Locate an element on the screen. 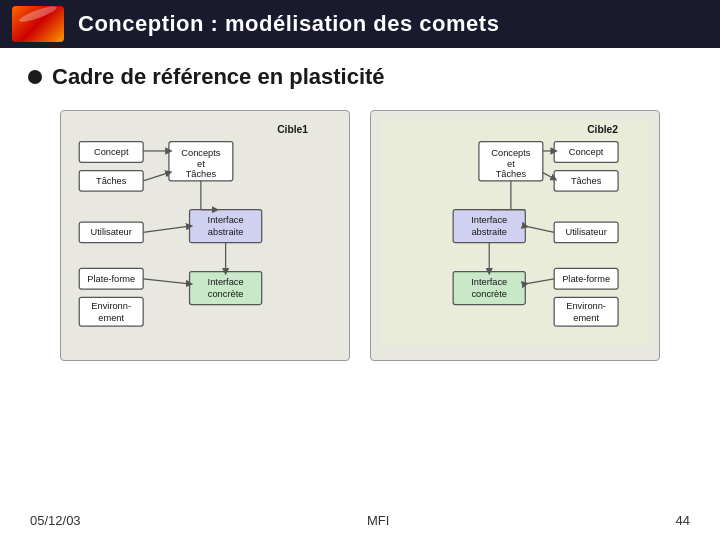 The height and width of the screenshot is (540, 720). concept-box-left: Concept is located at coordinates (112, 152).